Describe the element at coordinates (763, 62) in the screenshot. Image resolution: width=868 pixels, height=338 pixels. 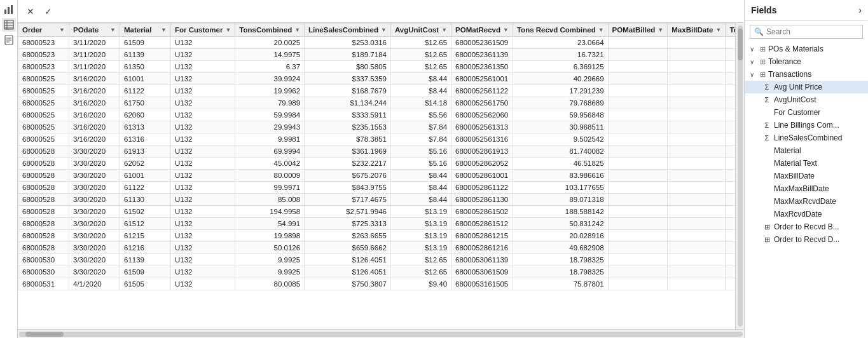
I see `table-icon: ⊞` at that location.